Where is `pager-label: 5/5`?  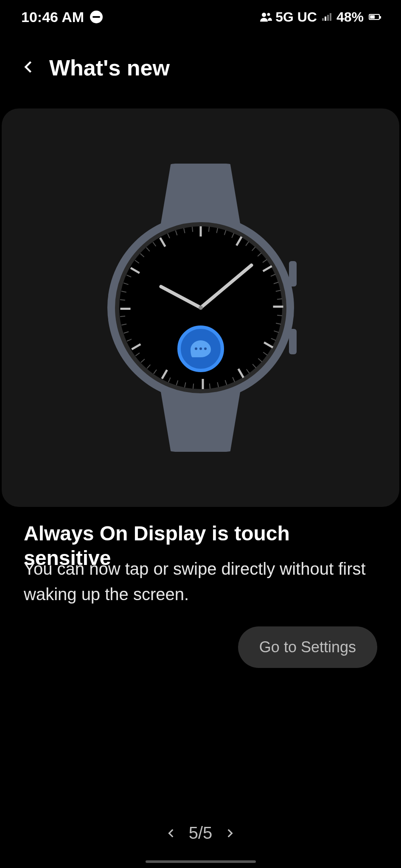 pager-label: 5/5 is located at coordinates (201, 833).